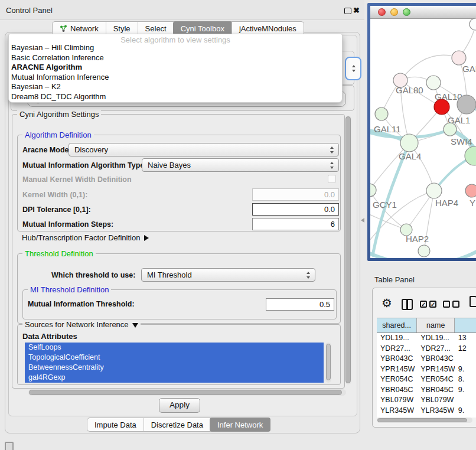 The image size is (476, 450). What do you see at coordinates (175, 58) in the screenshot?
I see `algorithm-item-basic-correlation-inference: Basic Correlation Inference` at bounding box center [175, 58].